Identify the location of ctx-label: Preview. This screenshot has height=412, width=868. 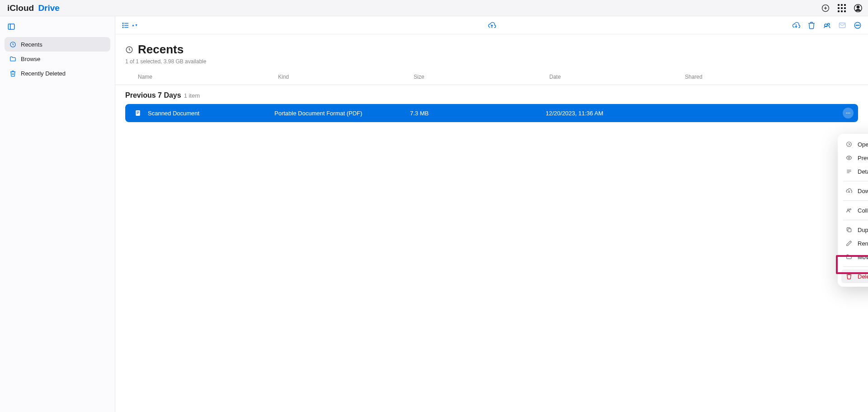
(863, 158).